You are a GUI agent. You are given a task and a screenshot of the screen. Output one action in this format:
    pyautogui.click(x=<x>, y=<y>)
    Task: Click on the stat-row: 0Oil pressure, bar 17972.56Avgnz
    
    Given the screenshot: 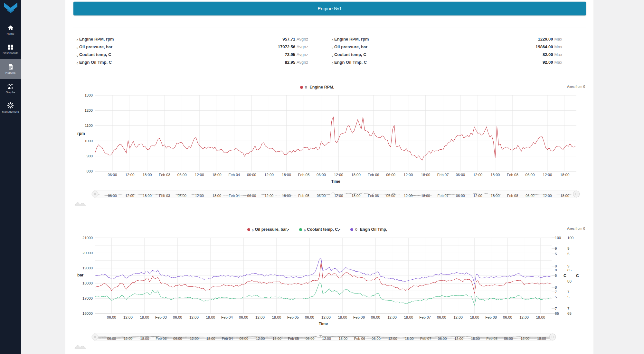 What is the action you would take?
    pyautogui.click(x=193, y=47)
    